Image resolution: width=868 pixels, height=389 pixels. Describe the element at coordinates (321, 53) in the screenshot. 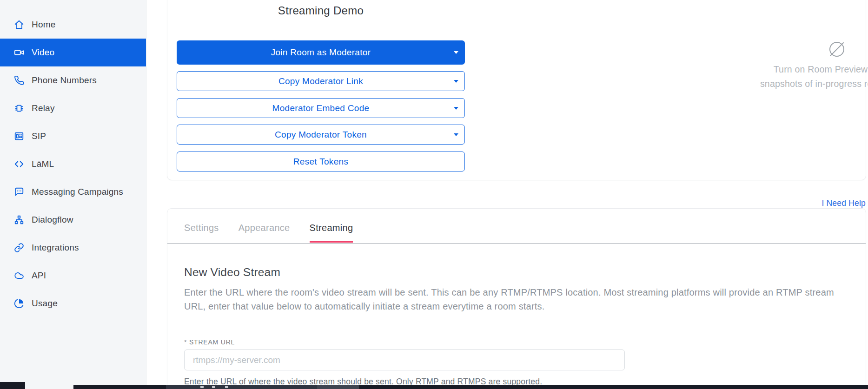

I see `join-room-as-moderator-button: Join Room as Moderator` at that location.